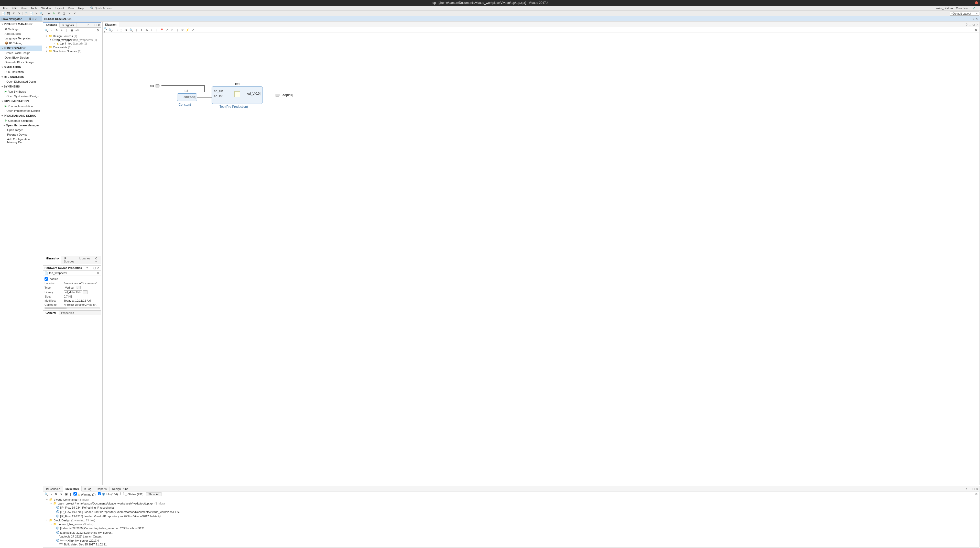 This screenshot has height=548, width=980. Describe the element at coordinates (68, 313) in the screenshot. I see `ptab-properties: Properties` at that location.